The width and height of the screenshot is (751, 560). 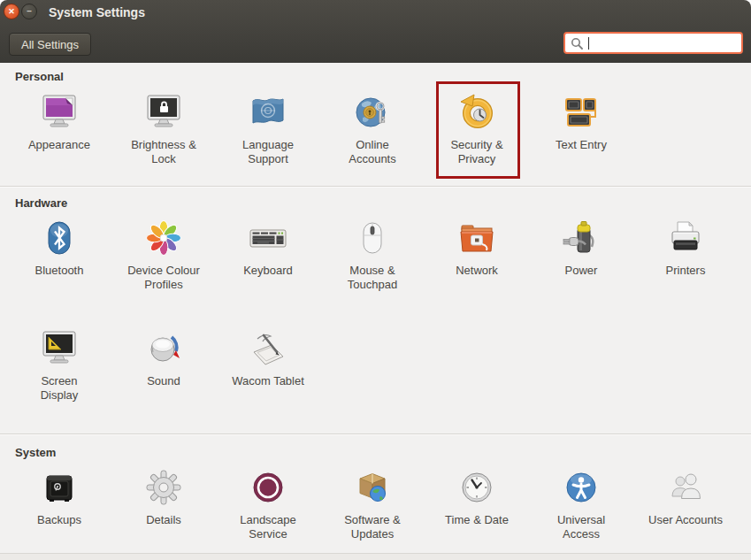 I want to click on grid-item-label: Text Entry, so click(x=581, y=145).